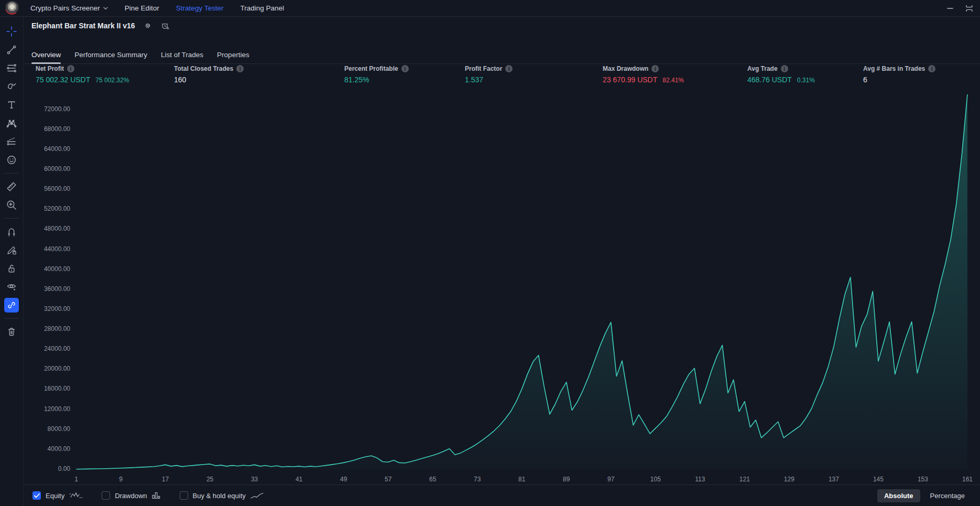 Image resolution: width=980 pixels, height=506 pixels. Describe the element at coordinates (233, 55) in the screenshot. I see `tab-label: Properties` at that location.